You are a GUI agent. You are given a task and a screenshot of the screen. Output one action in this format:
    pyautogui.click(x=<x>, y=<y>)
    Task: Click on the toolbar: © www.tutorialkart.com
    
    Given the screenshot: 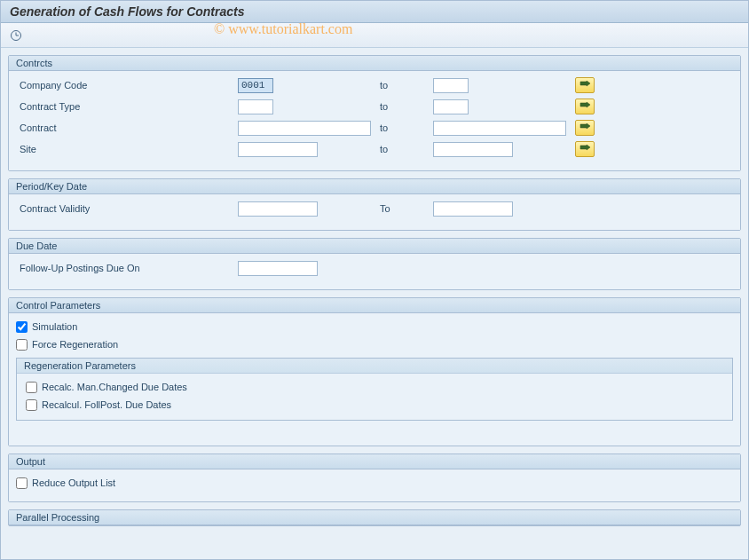 What is the action you would take?
    pyautogui.click(x=374, y=35)
    